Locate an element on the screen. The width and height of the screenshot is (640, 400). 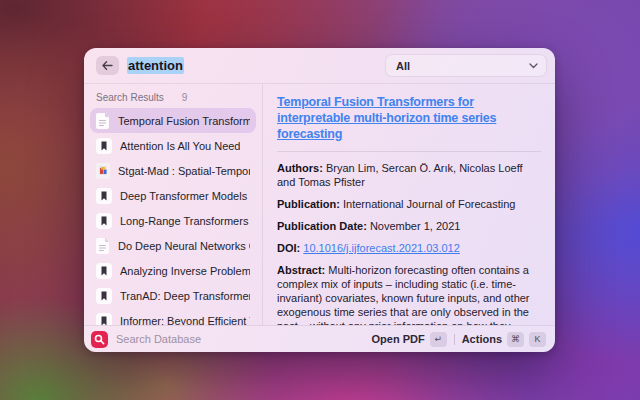
search-input: attention is located at coordinates (156, 66).